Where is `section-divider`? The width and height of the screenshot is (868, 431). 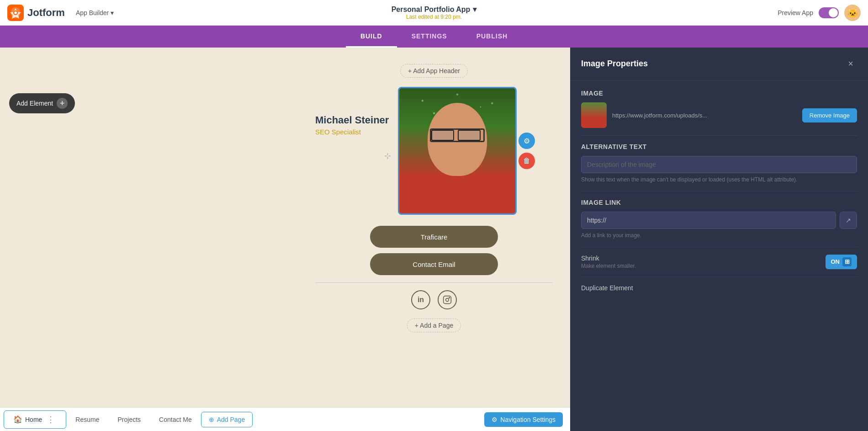 section-divider is located at coordinates (434, 282).